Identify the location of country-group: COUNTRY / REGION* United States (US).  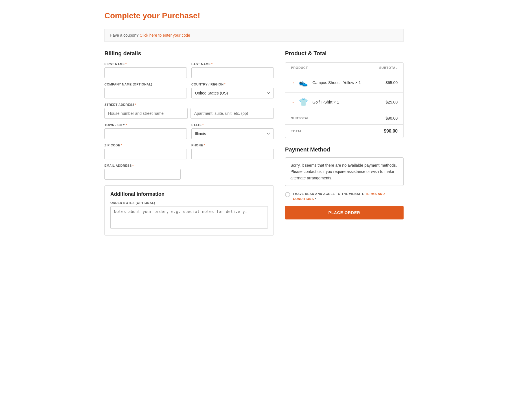
(233, 91).